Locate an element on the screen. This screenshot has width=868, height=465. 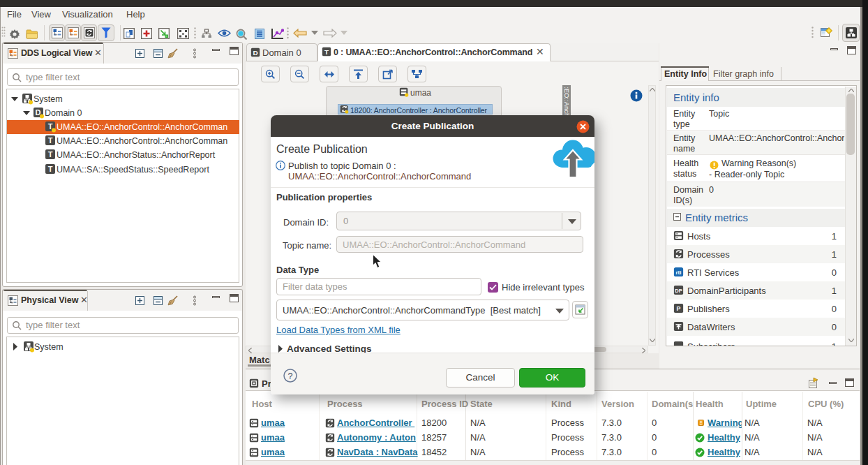
svg-text: P is located at coordinates (679, 309).